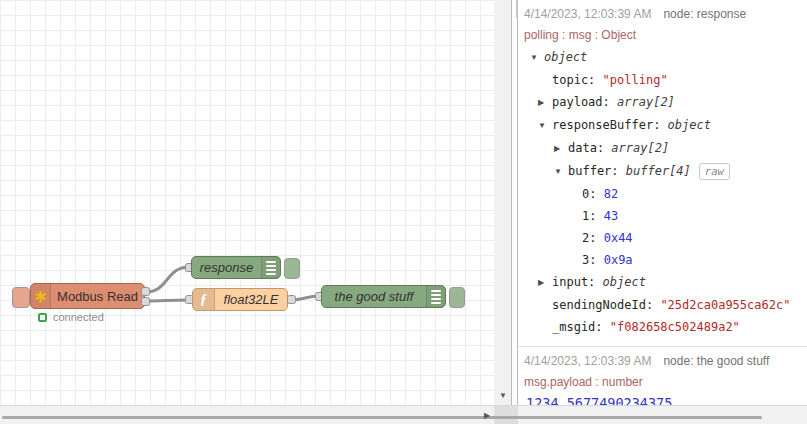 This screenshot has width=807, height=424. Describe the element at coordinates (611, 216) in the screenshot. I see `tree-value: 43` at that location.